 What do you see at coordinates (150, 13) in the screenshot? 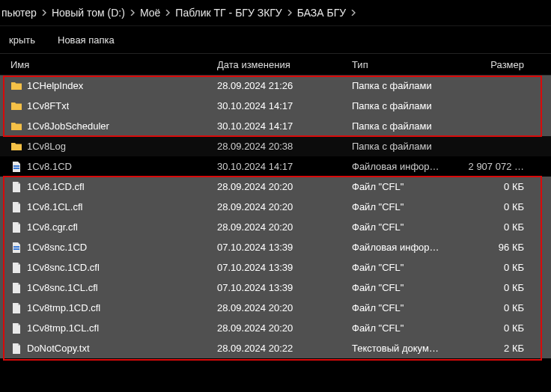
I see `breadcrumb-segment: Моё` at bounding box center [150, 13].